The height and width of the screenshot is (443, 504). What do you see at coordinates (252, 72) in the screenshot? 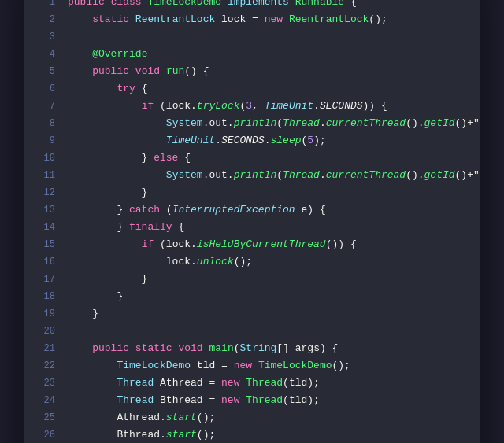
I see `line-5: 5 public void run() {` at bounding box center [252, 72].